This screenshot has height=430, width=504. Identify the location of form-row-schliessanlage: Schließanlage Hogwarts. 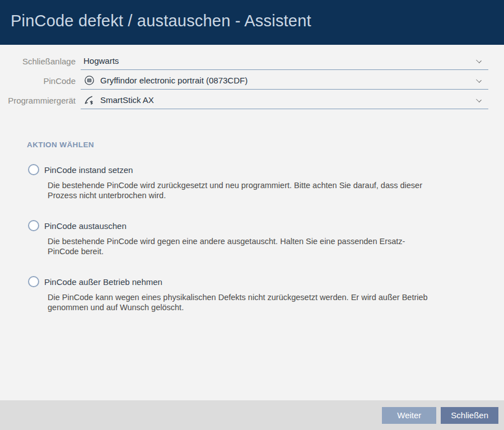
(244, 60).